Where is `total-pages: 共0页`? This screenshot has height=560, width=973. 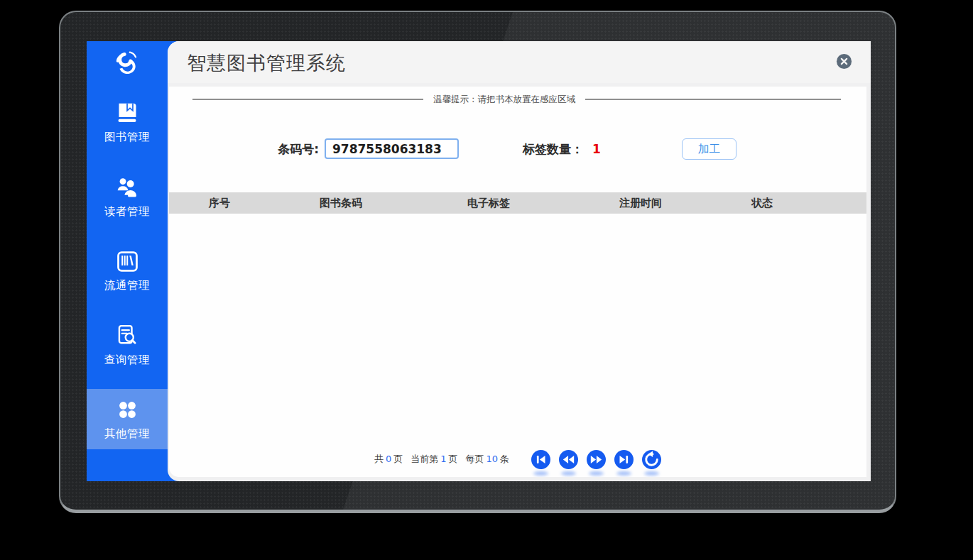 total-pages: 共0页 is located at coordinates (388, 459).